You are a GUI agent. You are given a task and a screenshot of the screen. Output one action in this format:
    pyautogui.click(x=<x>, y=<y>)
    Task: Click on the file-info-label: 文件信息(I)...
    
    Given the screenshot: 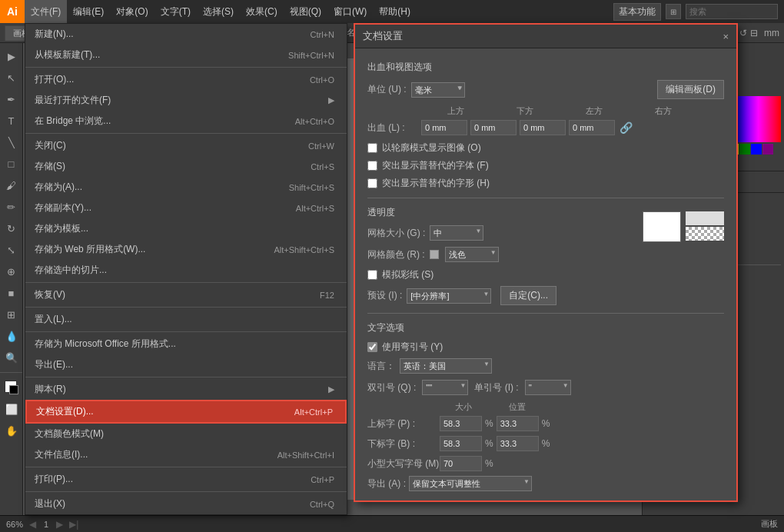 What is the action you would take?
    pyautogui.click(x=61, y=455)
    